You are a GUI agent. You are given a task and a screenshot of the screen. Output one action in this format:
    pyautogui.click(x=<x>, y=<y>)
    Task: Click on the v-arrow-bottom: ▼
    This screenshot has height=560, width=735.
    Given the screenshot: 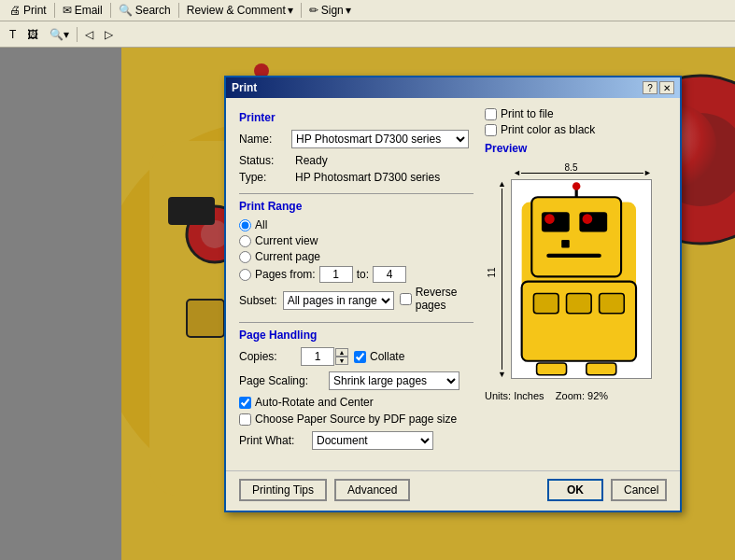 What is the action you would take?
    pyautogui.click(x=502, y=374)
    